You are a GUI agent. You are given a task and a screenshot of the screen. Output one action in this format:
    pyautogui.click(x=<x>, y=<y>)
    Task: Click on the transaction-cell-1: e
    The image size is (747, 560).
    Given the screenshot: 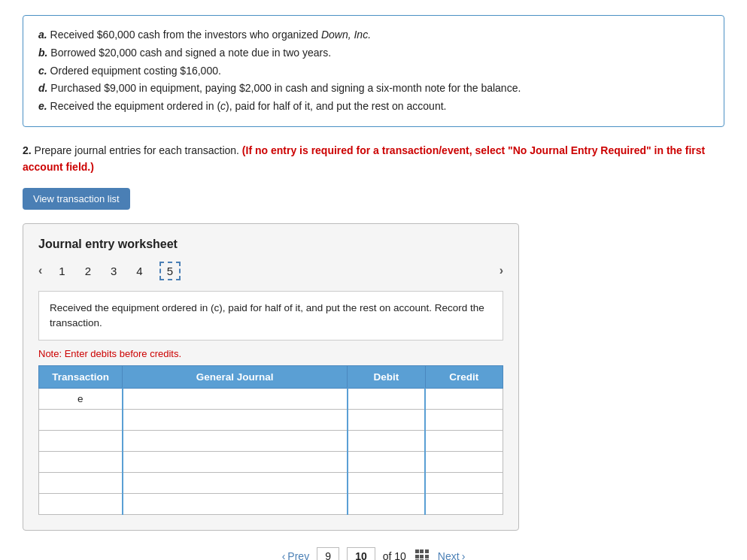 What is the action you would take?
    pyautogui.click(x=81, y=399)
    